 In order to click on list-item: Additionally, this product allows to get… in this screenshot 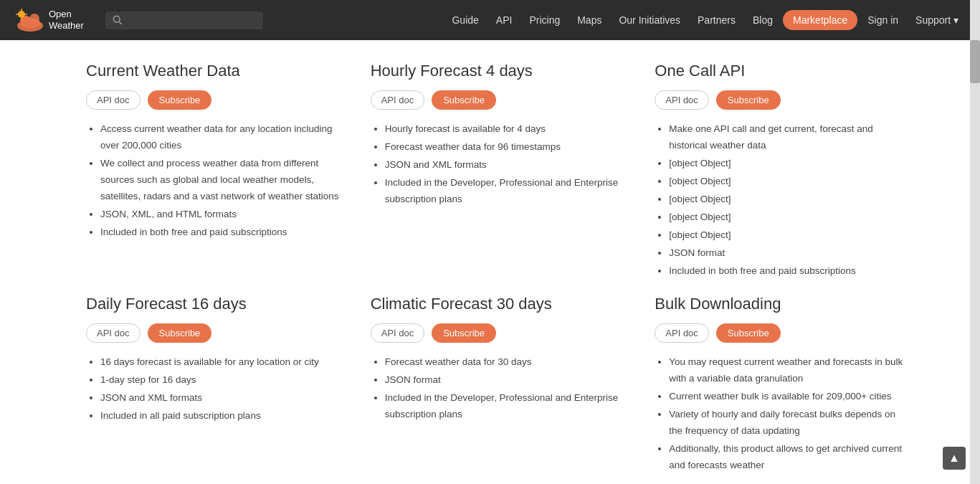, I will do `click(790, 457)`.